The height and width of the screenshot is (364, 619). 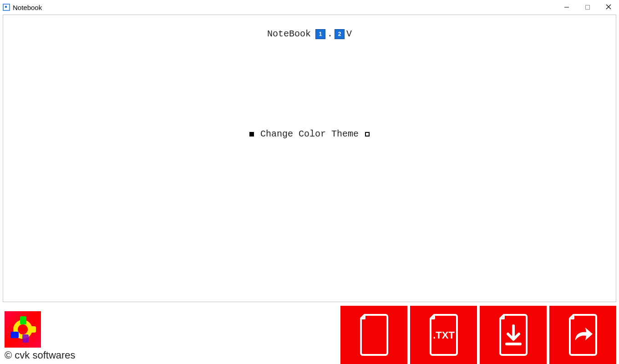 What do you see at coordinates (588, 7) in the screenshot?
I see `maximize-button` at bounding box center [588, 7].